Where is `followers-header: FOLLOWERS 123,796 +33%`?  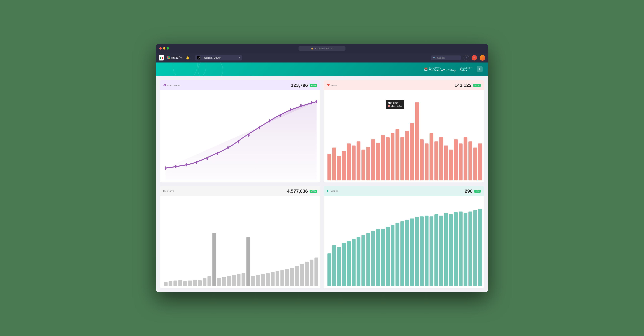
followers-header: FOLLOWERS 123,796 +33% is located at coordinates (240, 85).